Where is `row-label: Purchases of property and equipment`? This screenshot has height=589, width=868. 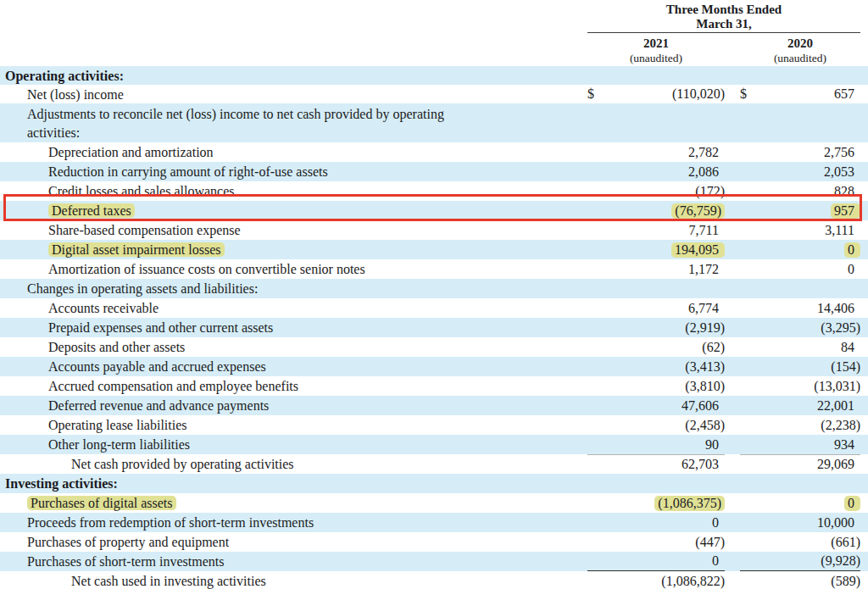
row-label: Purchases of property and equipment is located at coordinates (293, 542).